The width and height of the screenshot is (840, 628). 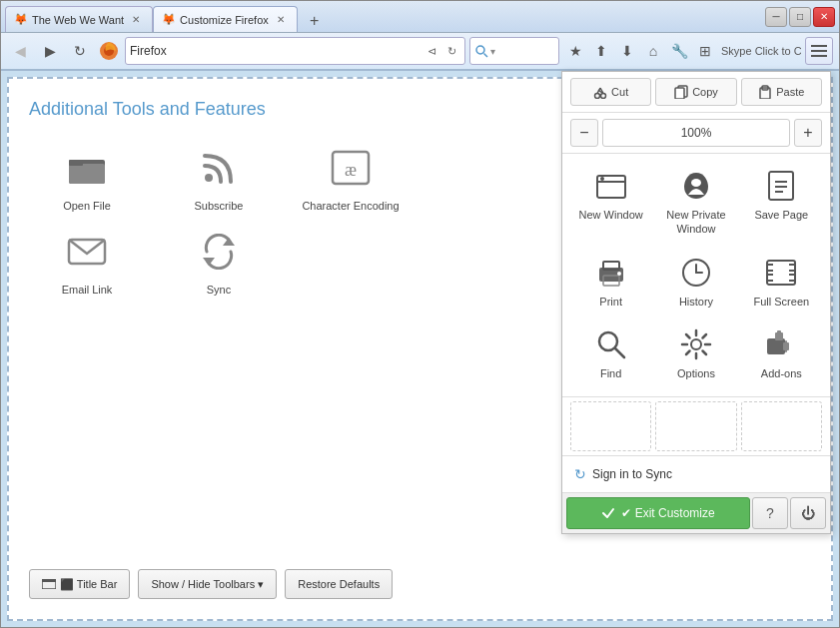 What do you see at coordinates (87, 178) in the screenshot?
I see `tool-open-file: Open File` at bounding box center [87, 178].